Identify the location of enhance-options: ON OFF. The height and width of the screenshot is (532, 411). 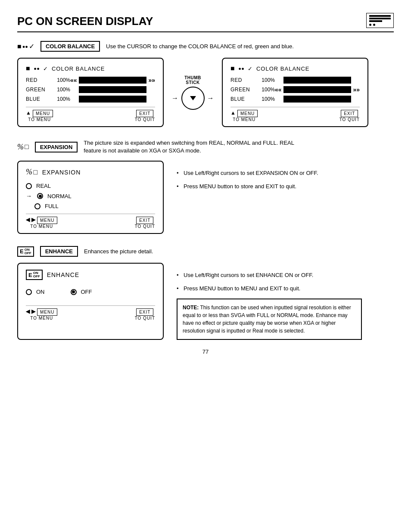
(90, 294).